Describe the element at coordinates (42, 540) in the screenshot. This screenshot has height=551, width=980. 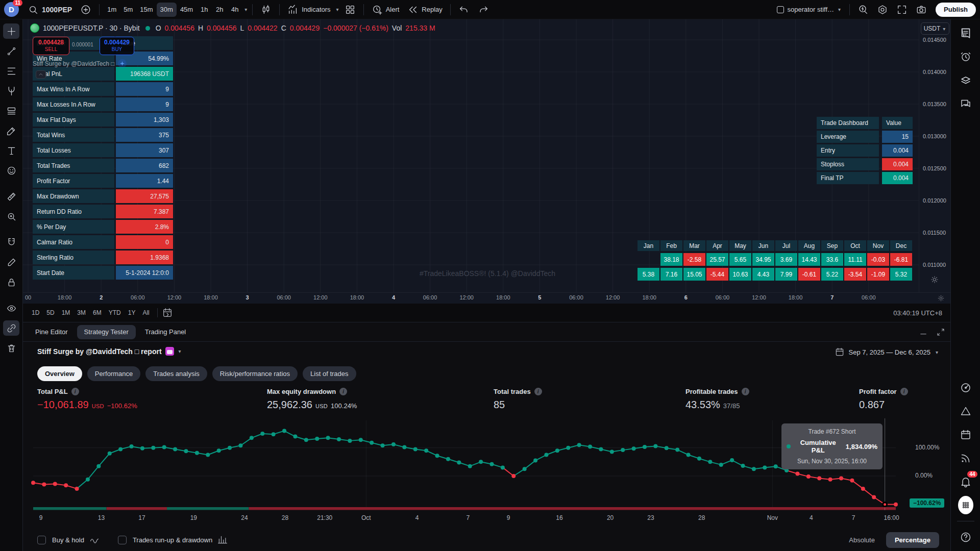
I see `buy-hold-checkbox` at that location.